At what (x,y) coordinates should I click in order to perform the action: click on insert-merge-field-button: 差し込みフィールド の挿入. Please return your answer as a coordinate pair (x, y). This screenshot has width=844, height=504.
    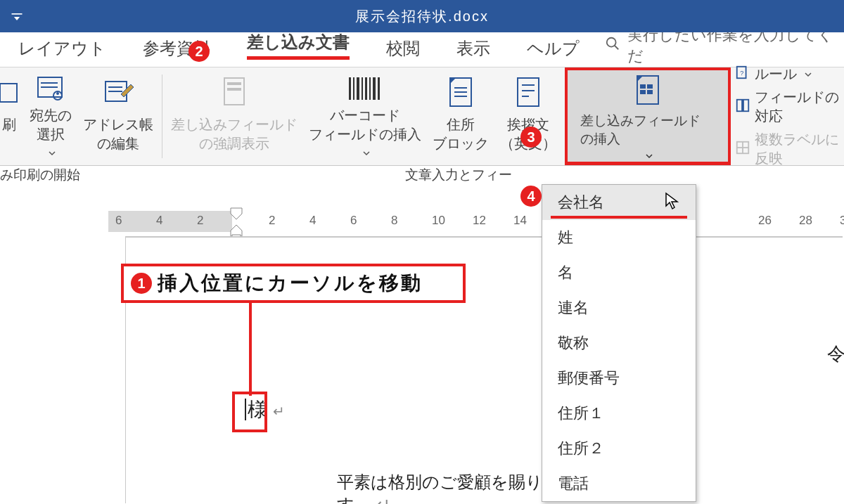
    Looking at the image, I should click on (648, 117).